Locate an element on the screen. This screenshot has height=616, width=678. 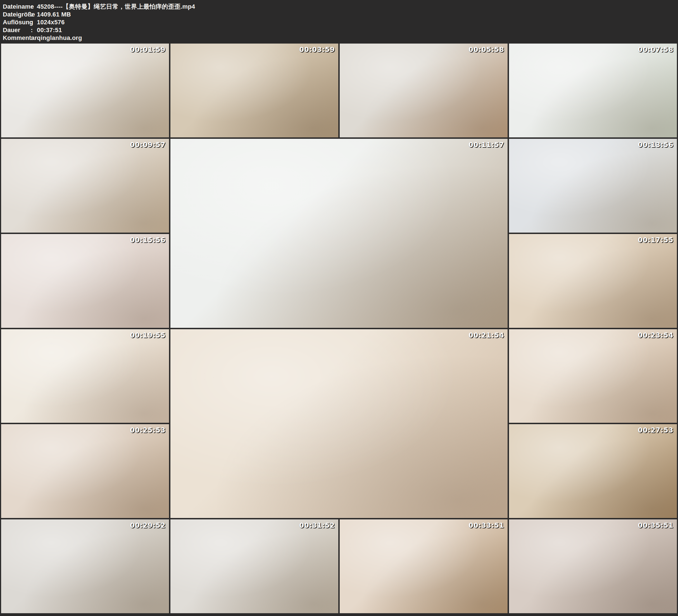
video-thumbnail: 00:27:53 is located at coordinates (593, 471).